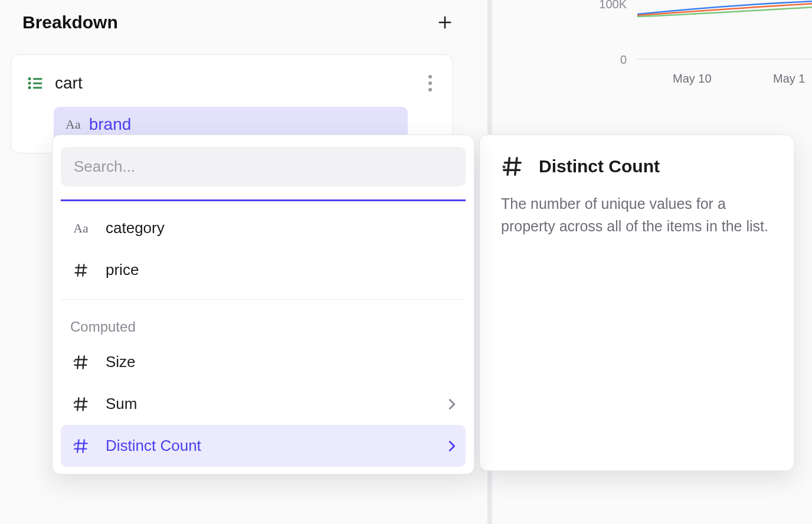 The image size is (812, 524). I want to click on plus-icon, so click(445, 22).